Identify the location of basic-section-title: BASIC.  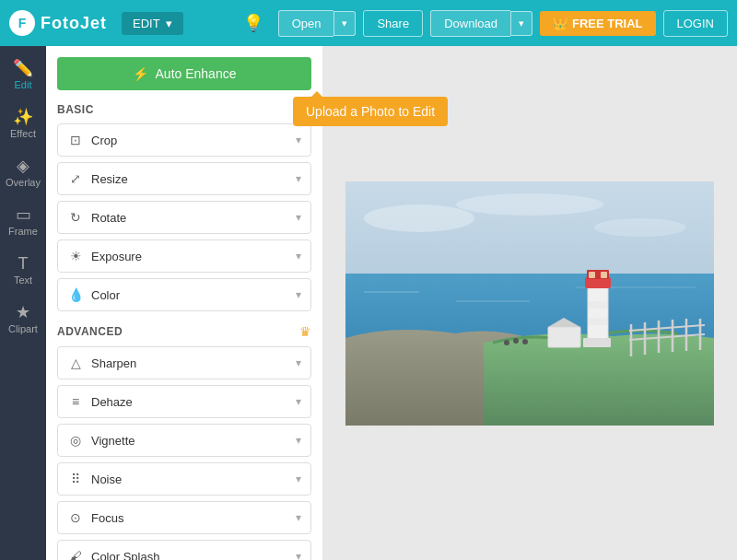
(184, 110).